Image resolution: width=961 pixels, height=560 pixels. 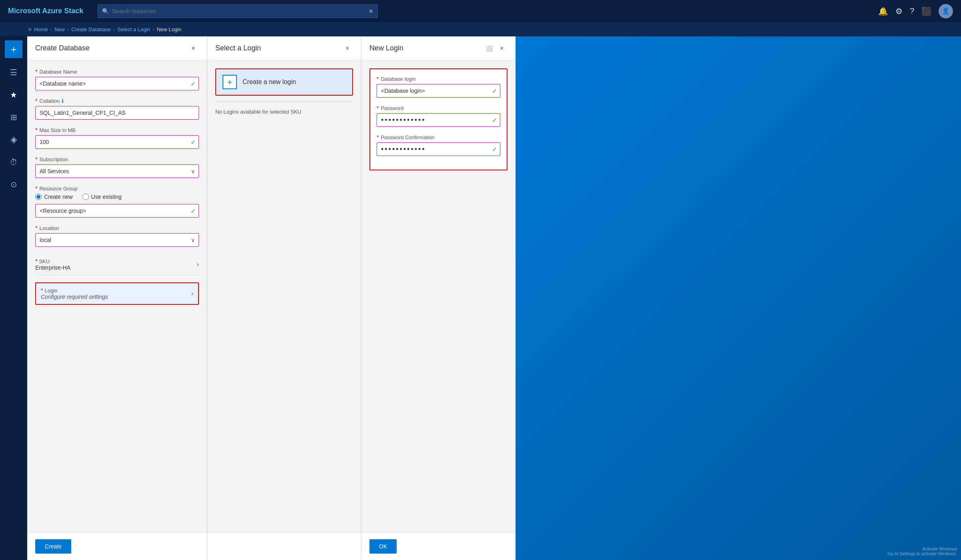 I want to click on new-login-header: New Login ⬜ ×, so click(x=439, y=48).